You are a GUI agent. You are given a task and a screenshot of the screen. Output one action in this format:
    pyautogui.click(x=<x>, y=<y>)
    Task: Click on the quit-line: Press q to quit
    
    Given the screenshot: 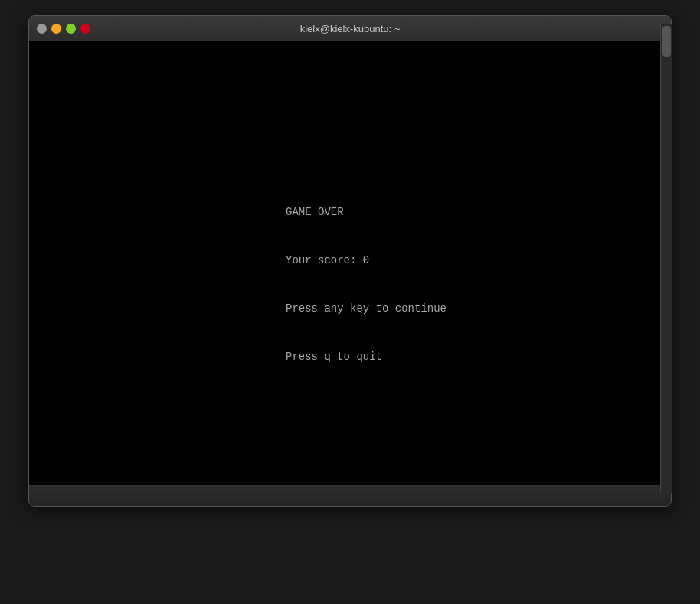 What is the action you would take?
    pyautogui.click(x=366, y=357)
    